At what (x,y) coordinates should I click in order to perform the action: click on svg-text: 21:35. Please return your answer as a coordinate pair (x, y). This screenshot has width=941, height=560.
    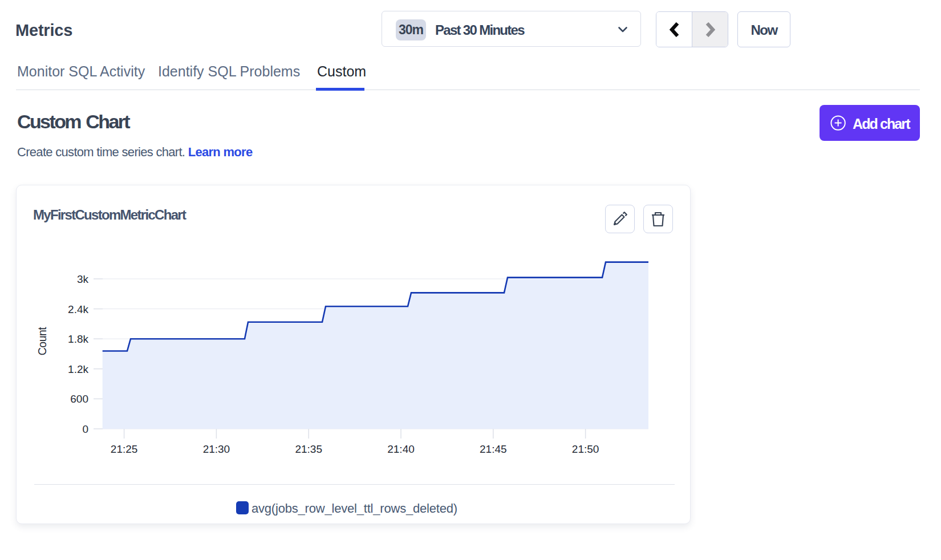
    Looking at the image, I should click on (309, 449).